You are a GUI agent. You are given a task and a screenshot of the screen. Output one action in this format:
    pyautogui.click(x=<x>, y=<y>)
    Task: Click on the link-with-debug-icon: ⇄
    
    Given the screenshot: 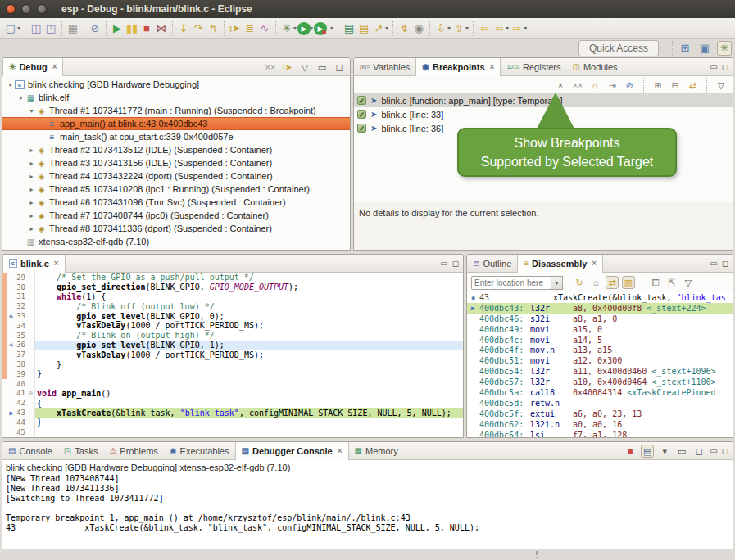 What is the action you would take?
    pyautogui.click(x=692, y=85)
    